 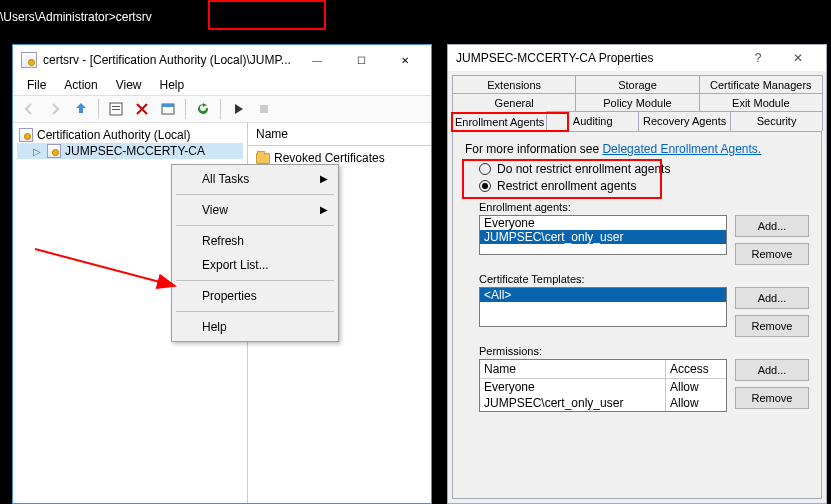 What do you see at coordinates (603, 237) in the screenshot?
I see `agents-item: JUMPSEC\cert_only_user` at bounding box center [603, 237].